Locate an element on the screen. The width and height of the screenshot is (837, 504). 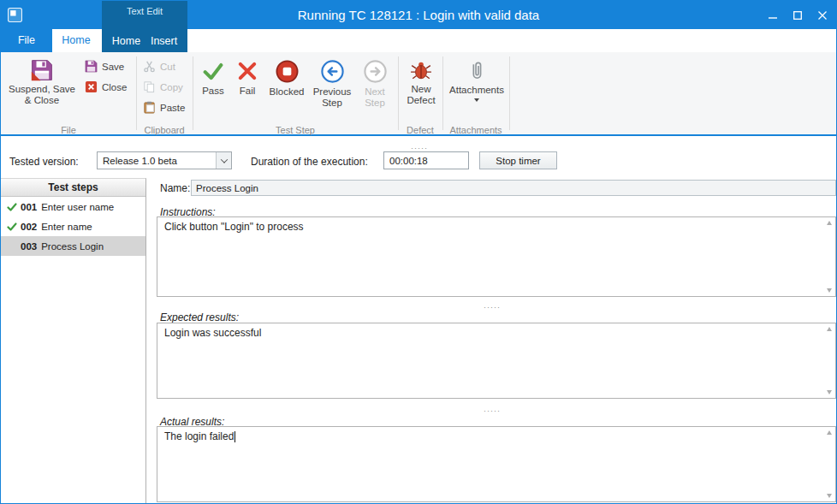
save-button: Save is located at coordinates (104, 67).